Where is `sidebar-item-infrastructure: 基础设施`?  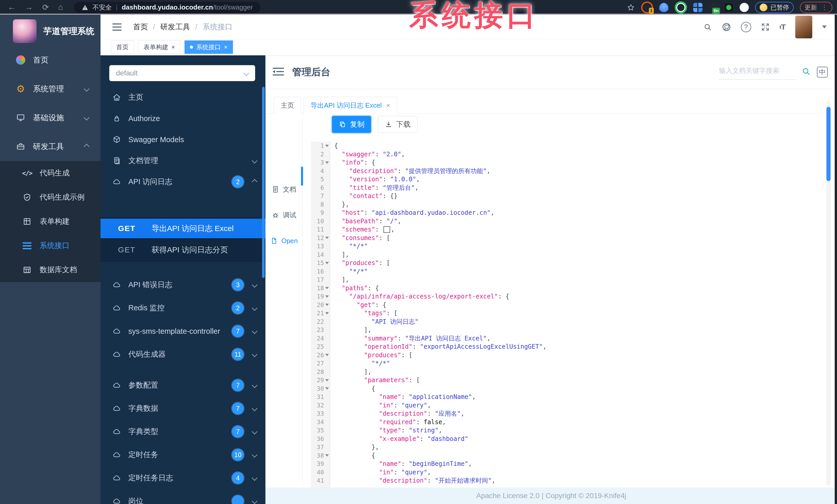 sidebar-item-infrastructure: 基础设施 is located at coordinates (50, 117).